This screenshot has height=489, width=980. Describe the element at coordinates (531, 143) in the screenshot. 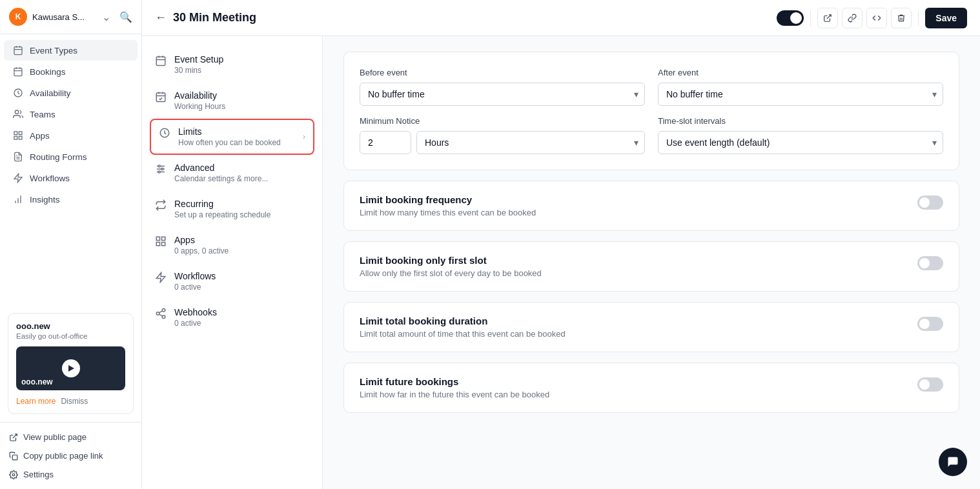

I see `minimum-notice-unit-select: Hours Minutes Days` at that location.